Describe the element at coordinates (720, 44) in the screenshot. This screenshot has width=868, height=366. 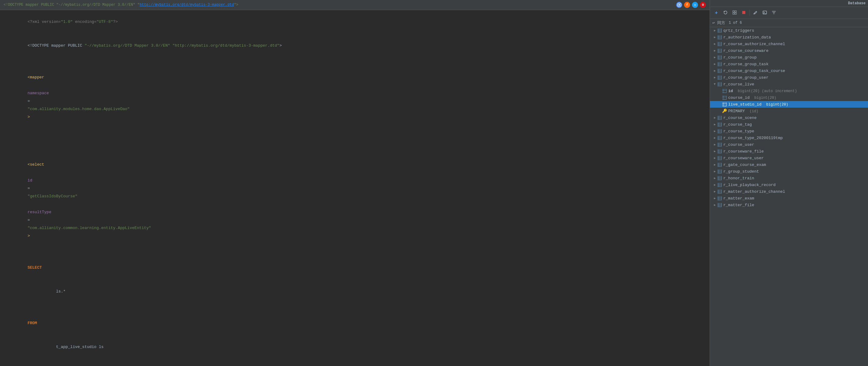
I see `table-icon-course-auth` at that location.